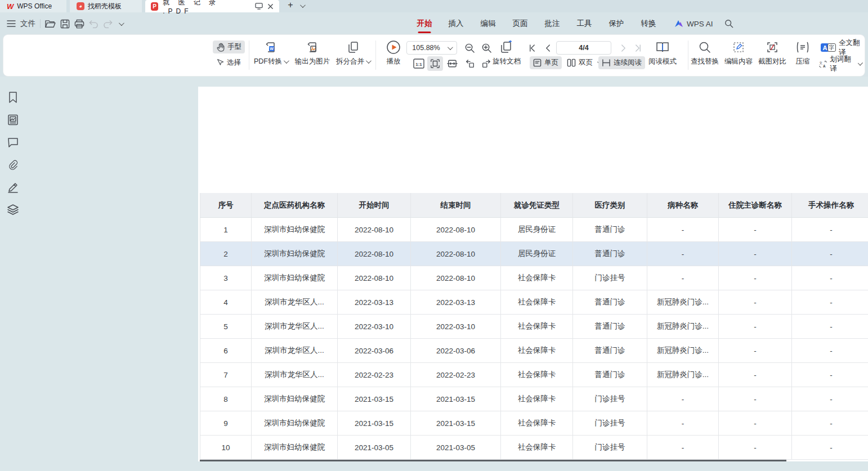 Image resolution: width=868 pixels, height=471 pixels. I want to click on tab-tools: 工具, so click(584, 24).